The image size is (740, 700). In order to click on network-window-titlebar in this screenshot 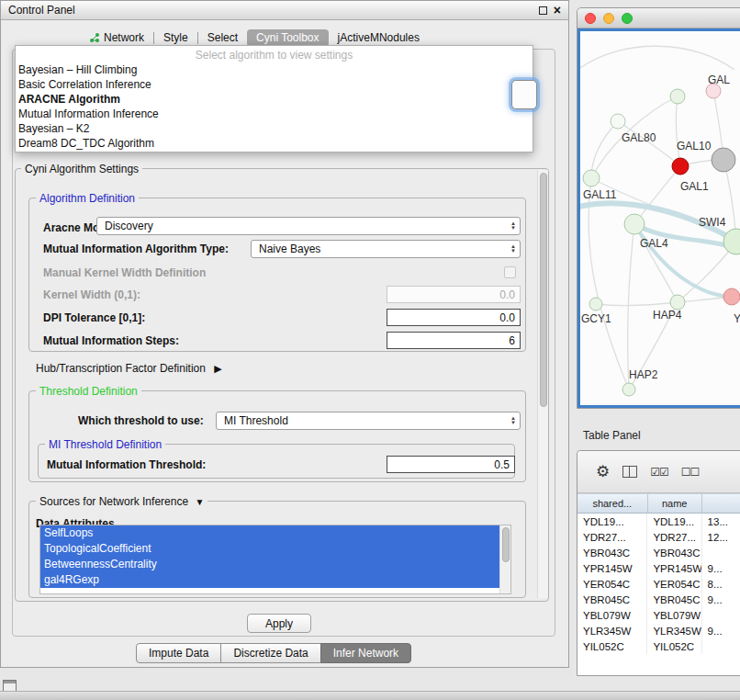, I will do `click(659, 18)`.